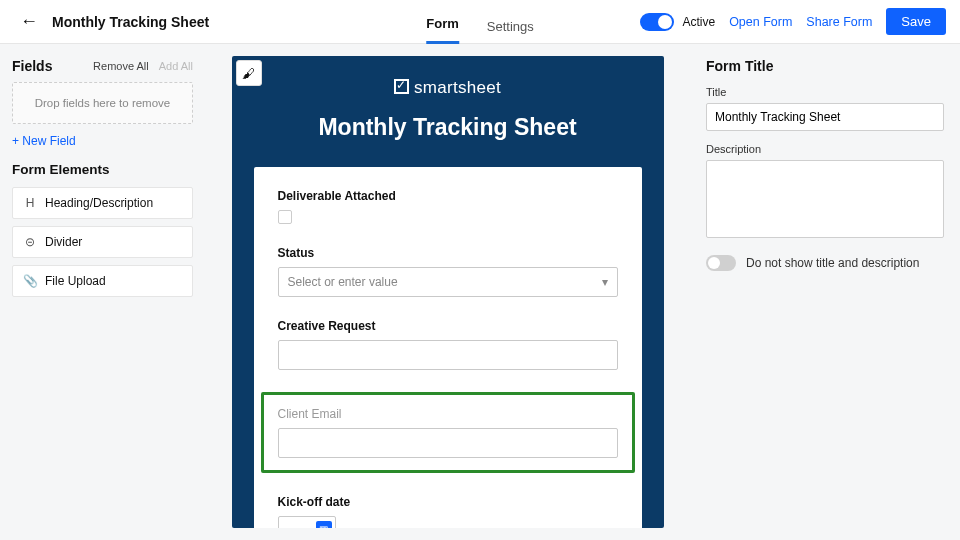 The width and height of the screenshot is (960, 540). Describe the element at coordinates (176, 66) in the screenshot. I see `add-all-link: Add All` at that location.